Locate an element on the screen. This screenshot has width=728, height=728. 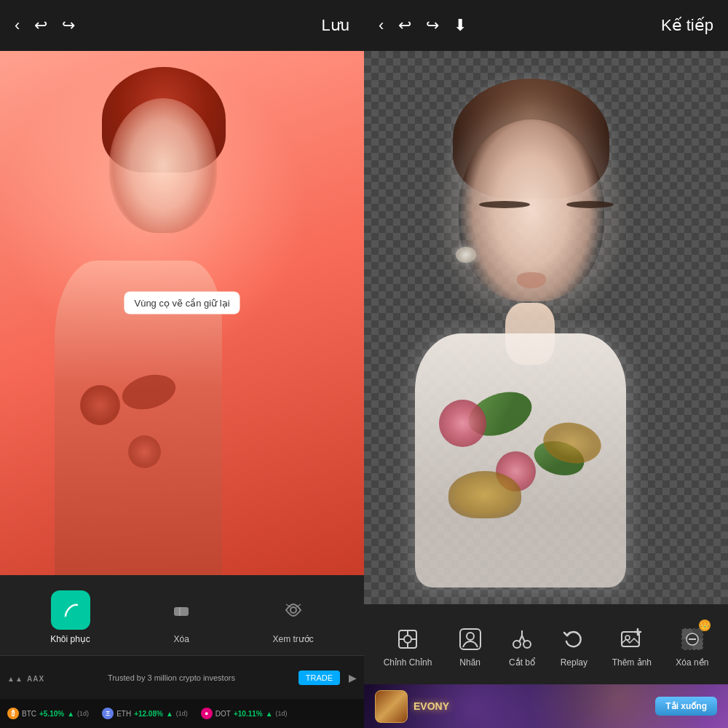
restore-label: Khôi phục is located at coordinates (70, 639).